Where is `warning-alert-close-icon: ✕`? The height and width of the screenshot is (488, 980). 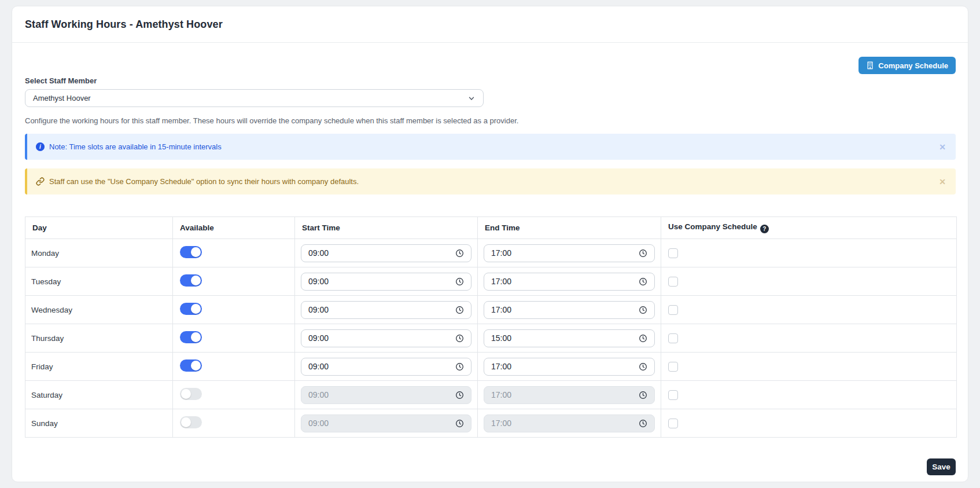
warning-alert-close-icon: ✕ is located at coordinates (942, 182).